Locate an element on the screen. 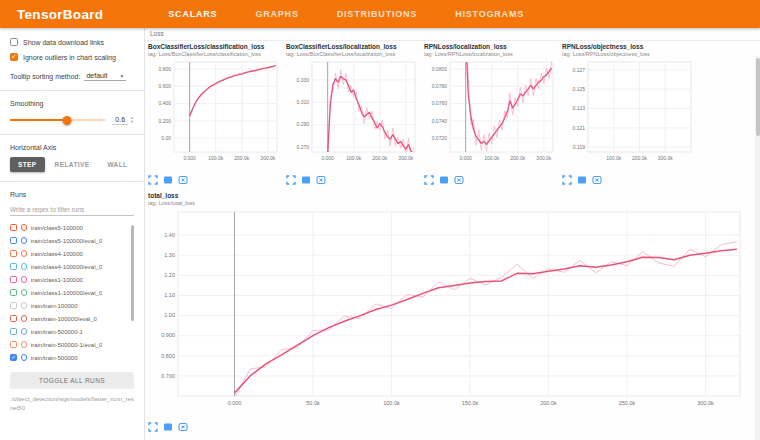  ignore-outliers-checkbox: ✓ Ignore outliers in chart scaling is located at coordinates (72, 57).